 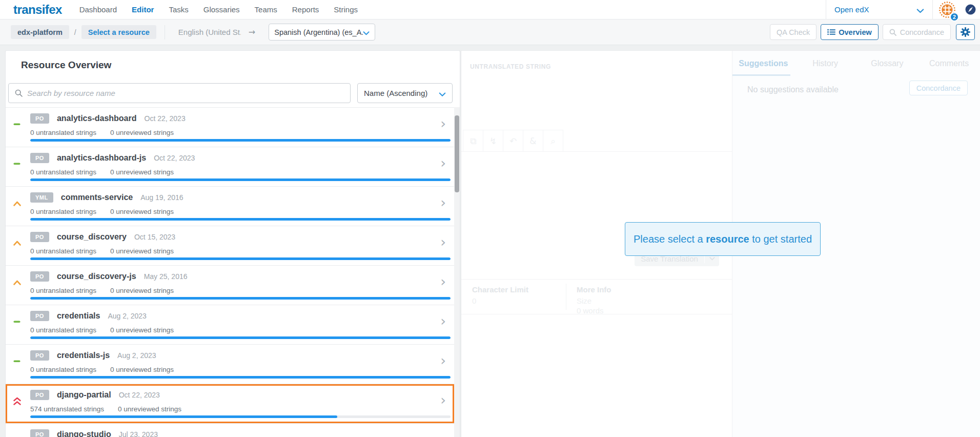 I want to click on lightning-icon: ↯, so click(x=493, y=141).